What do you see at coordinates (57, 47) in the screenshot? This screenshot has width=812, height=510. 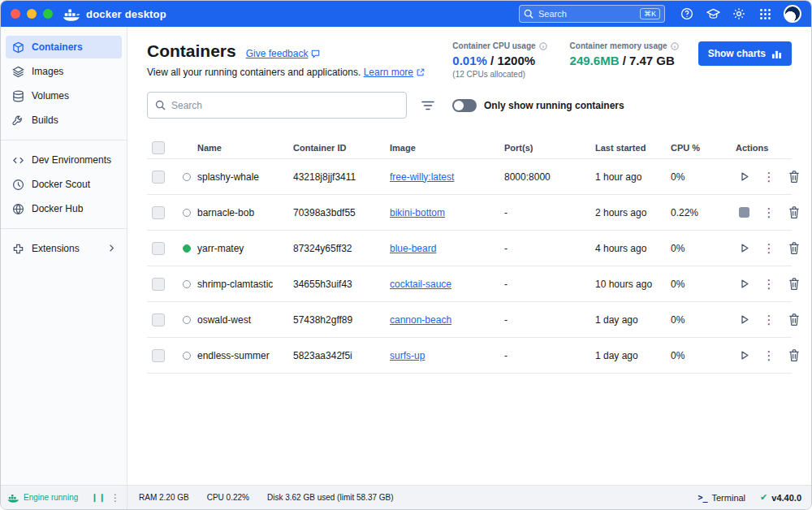 I see `sidebar-item-label: Containers` at bounding box center [57, 47].